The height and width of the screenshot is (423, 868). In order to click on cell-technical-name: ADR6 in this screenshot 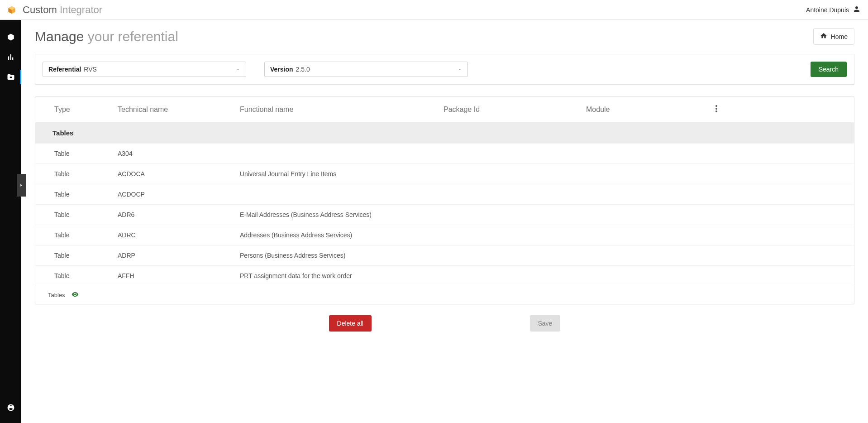, I will do `click(179, 215)`.